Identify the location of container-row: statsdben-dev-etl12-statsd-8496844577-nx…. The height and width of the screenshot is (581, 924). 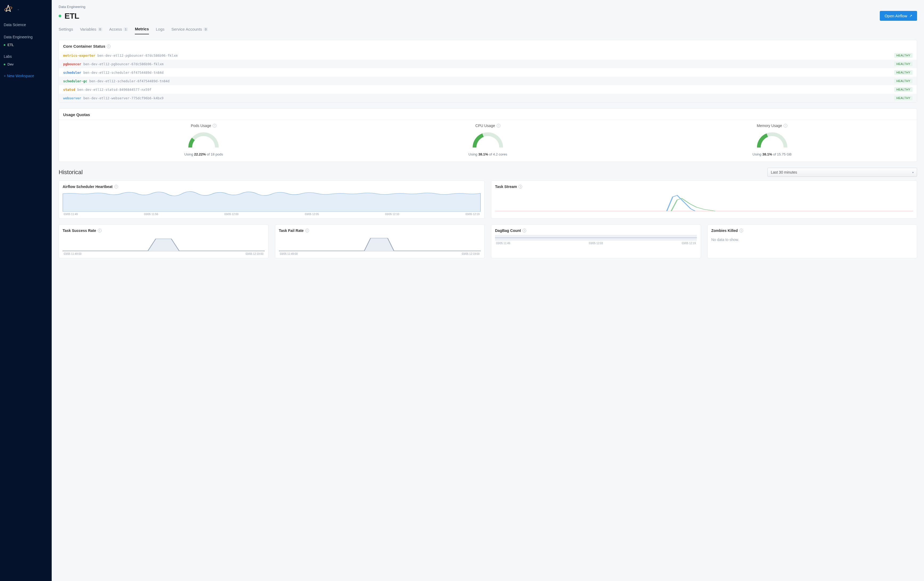
(488, 89).